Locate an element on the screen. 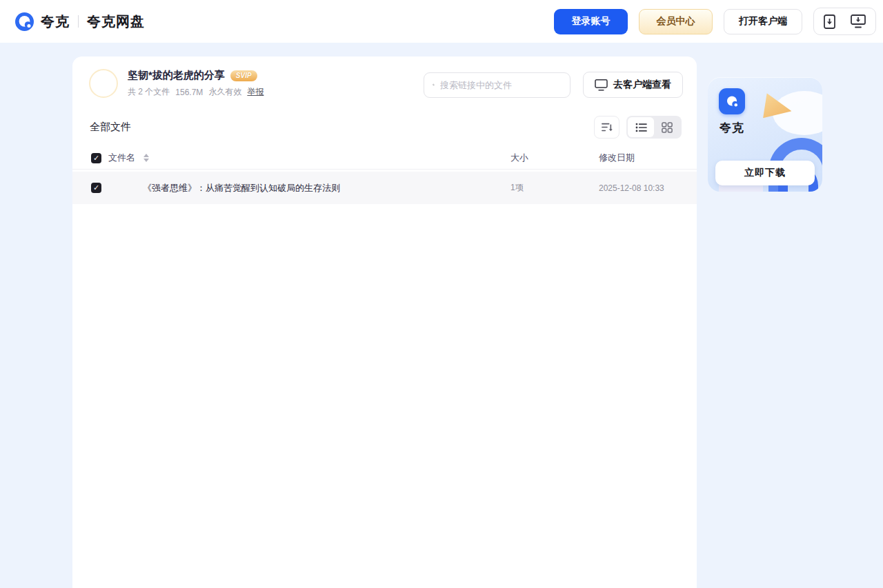 The height and width of the screenshot is (588, 883). desktop-download-icon is located at coordinates (858, 21).